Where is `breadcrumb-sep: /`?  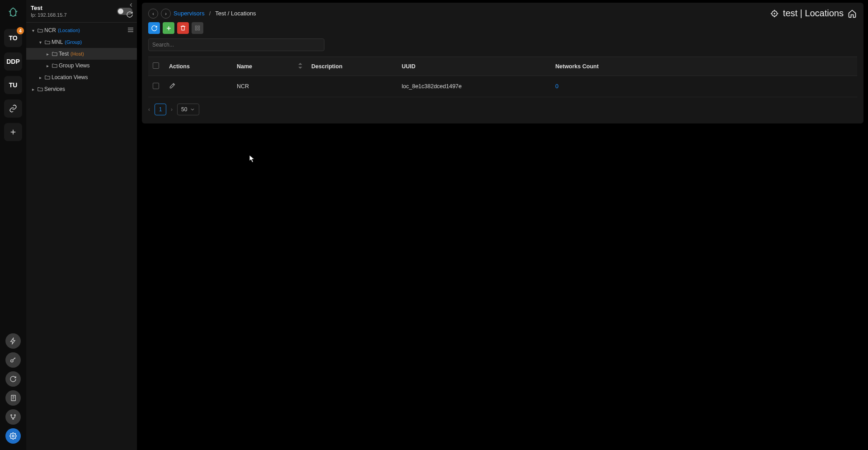 breadcrumb-sep: / is located at coordinates (210, 14).